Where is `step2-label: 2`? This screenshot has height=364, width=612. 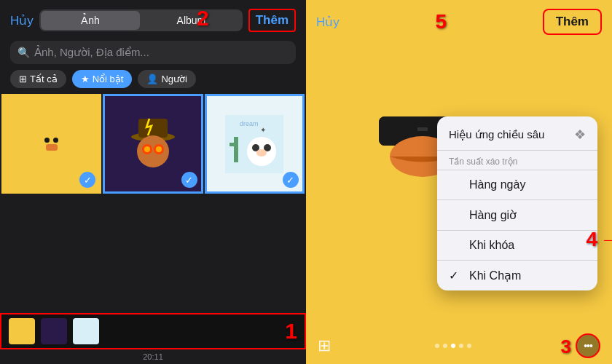
step2-label: 2 is located at coordinates (203, 18).